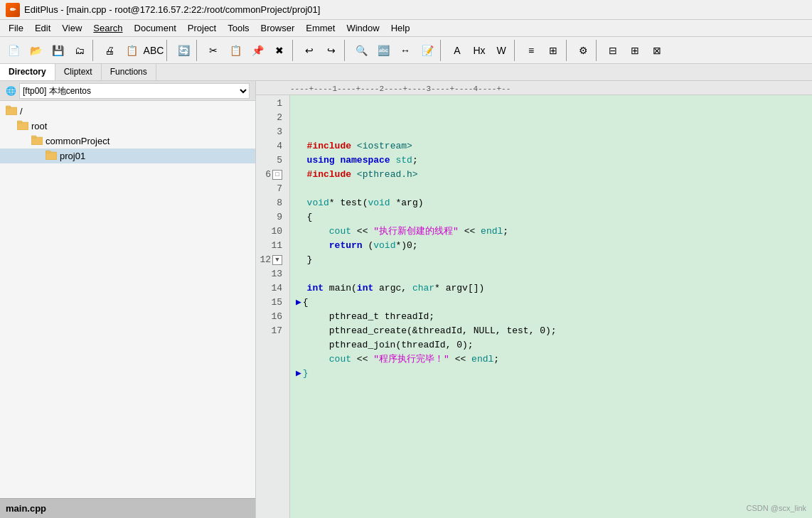 The image size is (812, 518). Describe the element at coordinates (551, 303) in the screenshot. I see `code-line-12: ▶{` at that location.